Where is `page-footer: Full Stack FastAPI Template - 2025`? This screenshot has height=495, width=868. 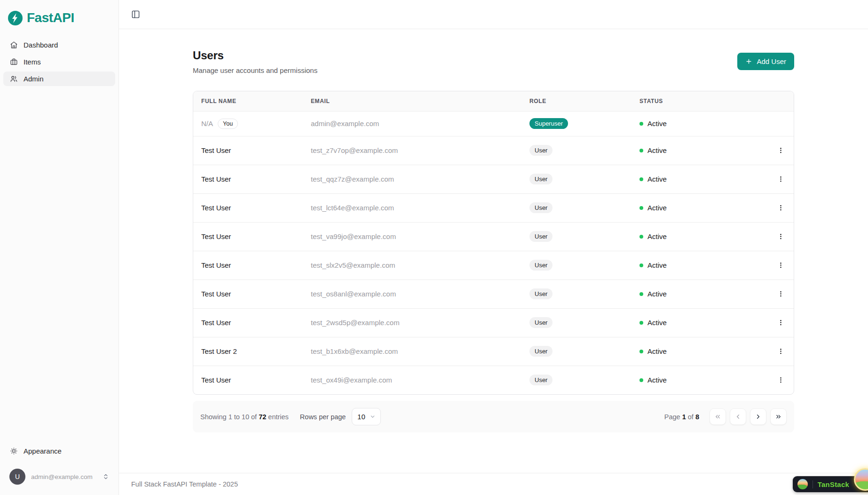
page-footer: Full Stack FastAPI Template - 2025 is located at coordinates (494, 484).